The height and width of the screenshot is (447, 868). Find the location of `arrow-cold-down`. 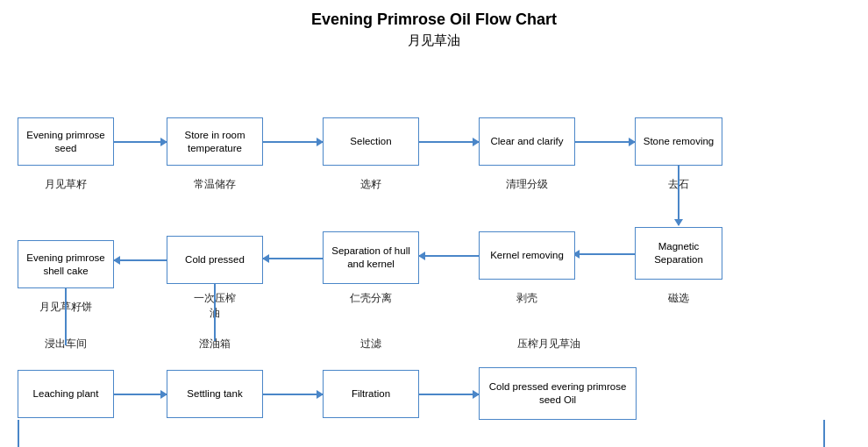

arrow-cold-down is located at coordinates (215, 312).